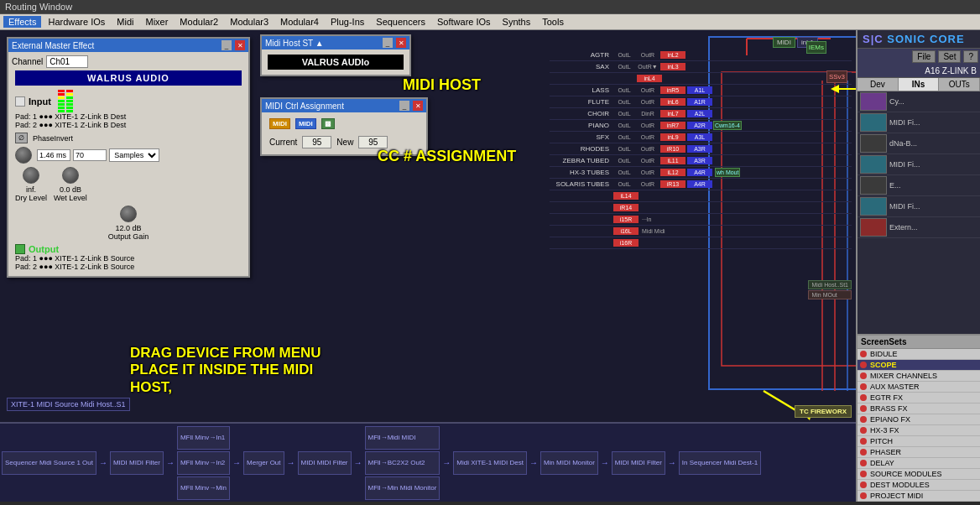 Image resolution: width=980 pixels, height=505 pixels. Describe the element at coordinates (924, 419) in the screenshot. I see `screenset-label-epiano: EPIANO FX` at that location.